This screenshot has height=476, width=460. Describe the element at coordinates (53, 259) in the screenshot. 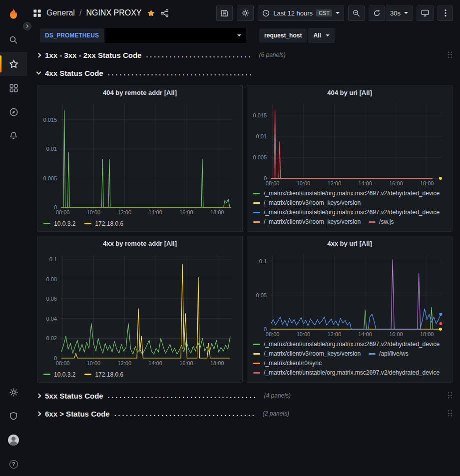

I see `svg-text: 0.1` at that location.